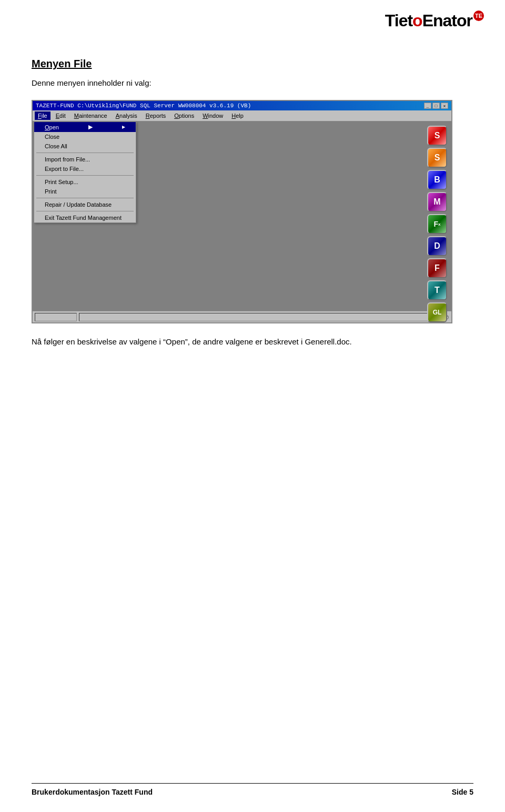  What do you see at coordinates (85, 205) in the screenshot?
I see `menu-repair: Repair / Update Database` at bounding box center [85, 205].